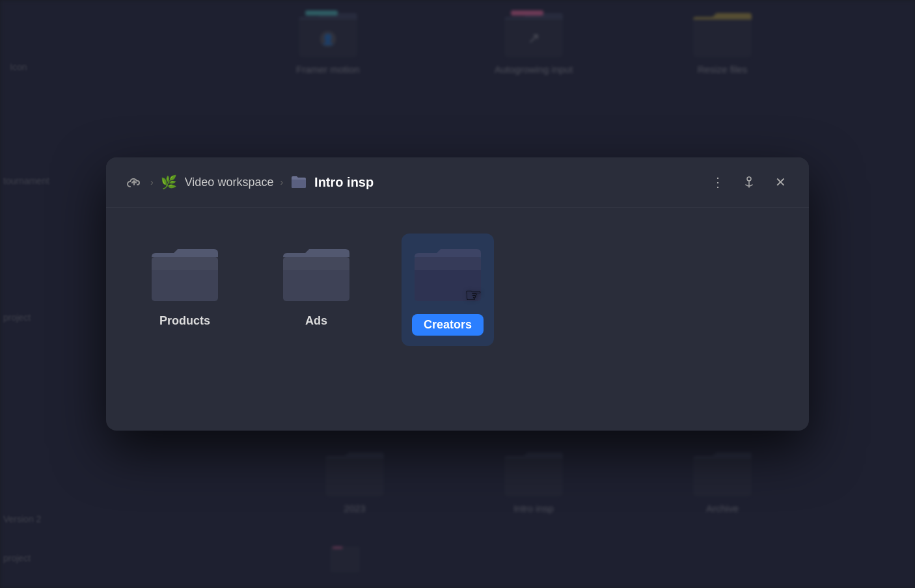 The width and height of the screenshot is (915, 588). Describe the element at coordinates (185, 321) in the screenshot. I see `folder-label-products: Products` at that location.